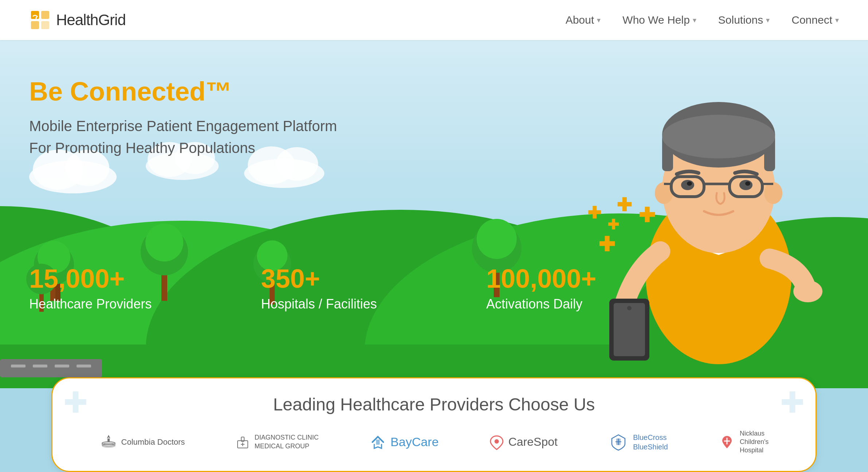 Image resolution: width=868 pixels, height=472 pixels. What do you see at coordinates (660, 20) in the screenshot?
I see `nav-who-we-help: Who We Help ▾` at bounding box center [660, 20].